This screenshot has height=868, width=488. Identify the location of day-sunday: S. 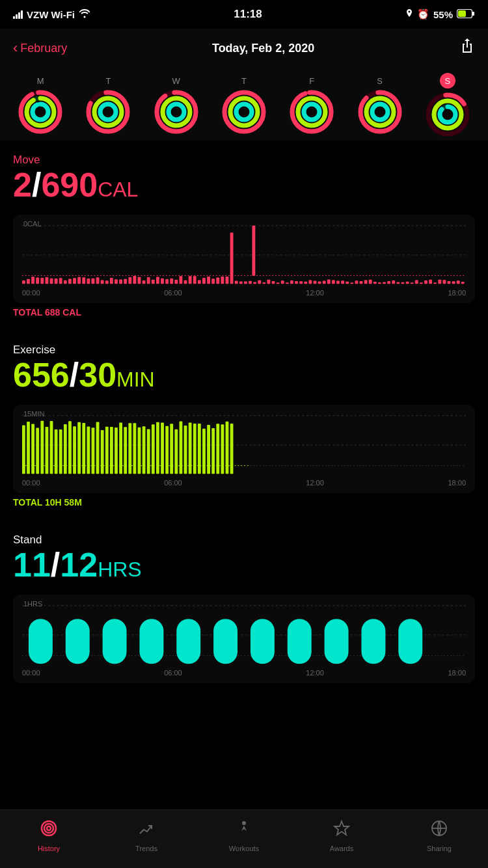
(448, 105).